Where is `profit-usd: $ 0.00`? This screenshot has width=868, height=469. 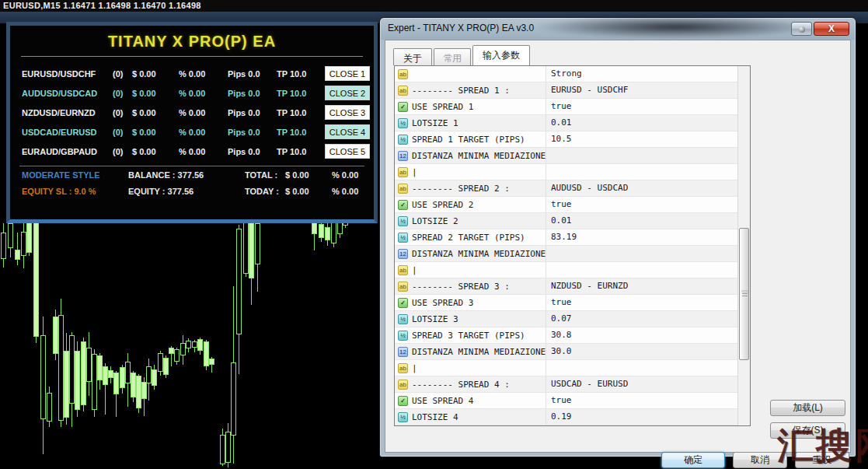
profit-usd: $ 0.00 is located at coordinates (155, 74).